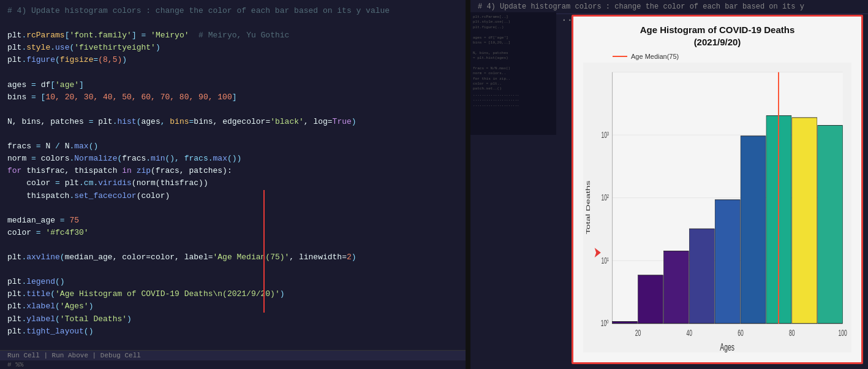  Describe the element at coordinates (233, 171) in the screenshot. I see `code-line-for: for thisfrac, thispatch in zip(fracs, pa…` at that location.